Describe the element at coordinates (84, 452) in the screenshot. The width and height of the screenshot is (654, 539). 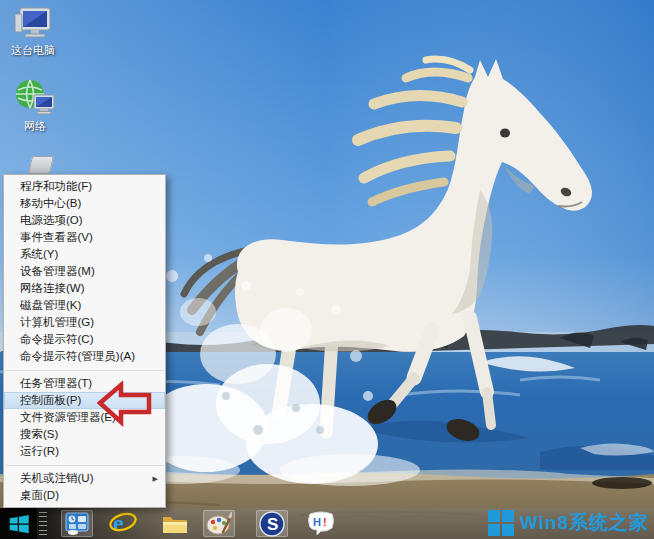
I see `menu-item-run: 运行(R)` at that location.